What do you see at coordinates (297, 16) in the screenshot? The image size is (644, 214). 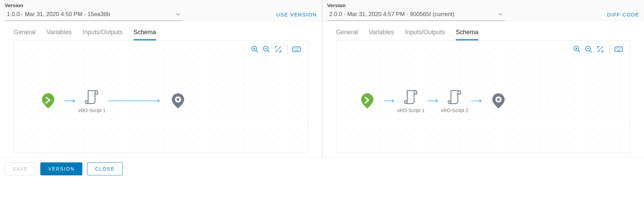 I see `use-version-button: USE VERSION` at bounding box center [297, 16].